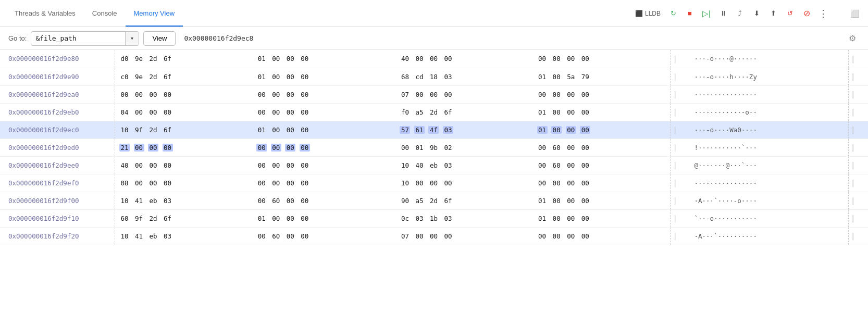 This screenshot has width=868, height=327. I want to click on table-row: 0x000000016f2d9ec010 9f 2d 6f01 00 00 00…, so click(434, 130).